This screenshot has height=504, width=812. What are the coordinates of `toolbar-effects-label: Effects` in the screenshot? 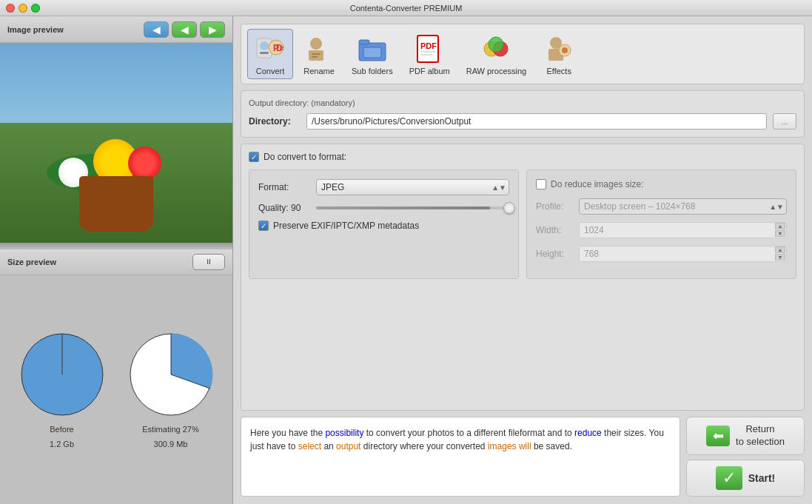 It's located at (558, 71).